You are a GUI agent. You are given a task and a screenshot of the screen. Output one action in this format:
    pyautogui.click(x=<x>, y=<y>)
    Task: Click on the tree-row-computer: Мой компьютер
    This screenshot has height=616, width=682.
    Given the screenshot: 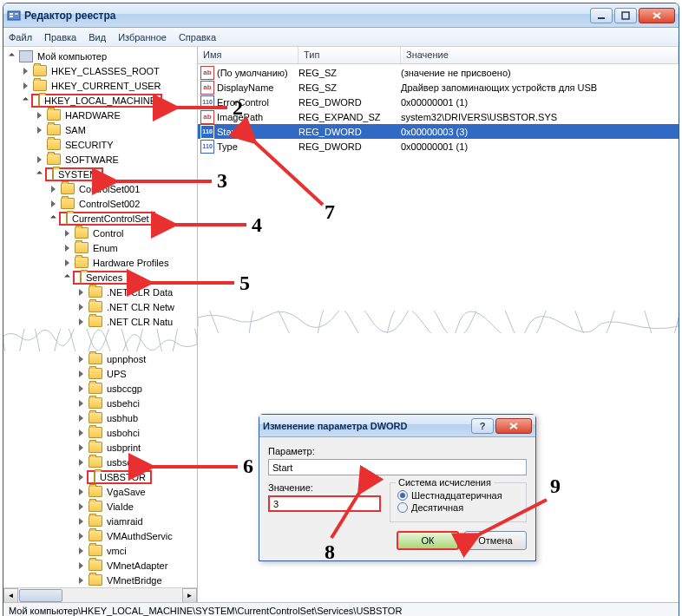 What is the action you would take?
    pyautogui.click(x=101, y=56)
    